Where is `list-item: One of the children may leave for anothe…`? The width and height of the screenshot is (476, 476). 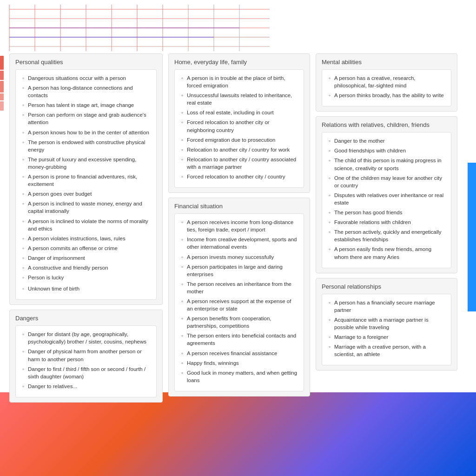 list-item: One of the children may leave for anothe… is located at coordinates (387, 182).